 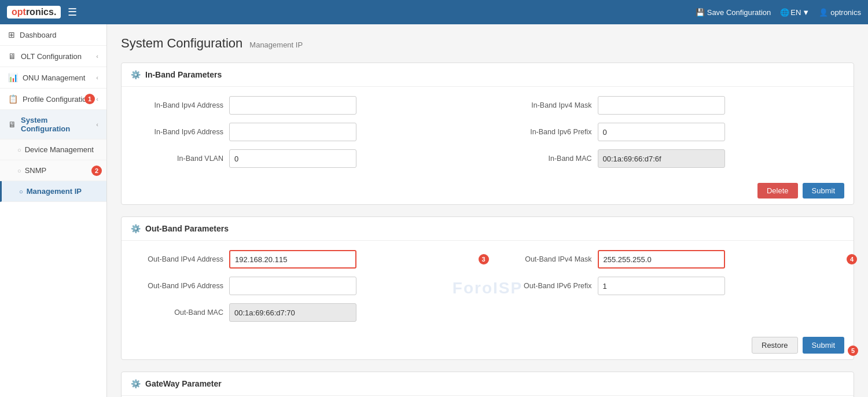 I want to click on onu-icon: 📊, so click(x=13, y=78).